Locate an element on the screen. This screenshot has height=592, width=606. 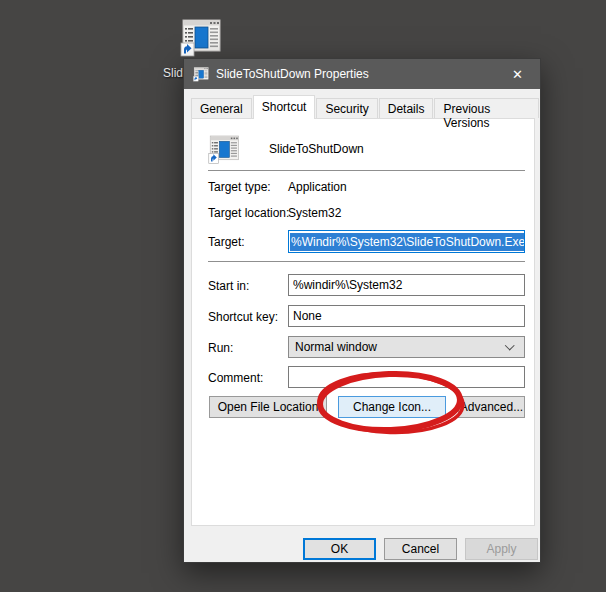
target-location-label: Target location: is located at coordinates (248, 213).